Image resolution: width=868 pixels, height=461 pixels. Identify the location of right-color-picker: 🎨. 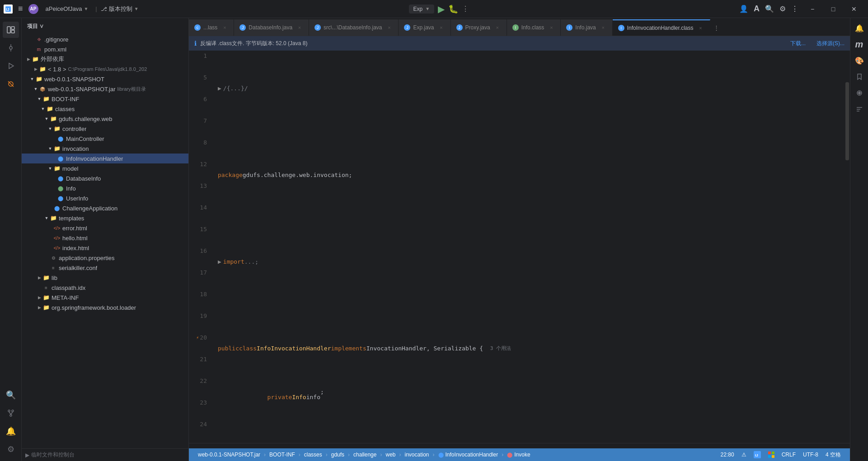
(859, 61).